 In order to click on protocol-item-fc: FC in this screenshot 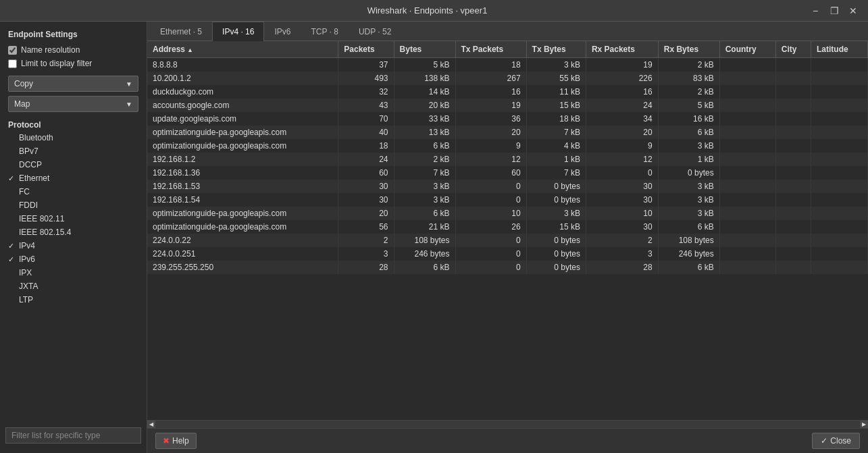, I will do `click(73, 192)`.